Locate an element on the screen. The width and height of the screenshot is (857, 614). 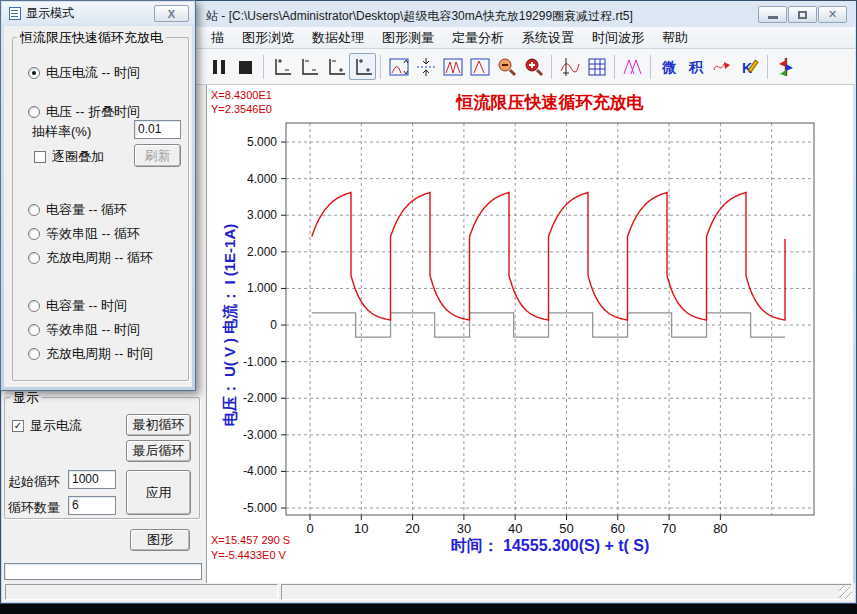
y-tick-label: -4.000 is located at coordinates (260, 471).